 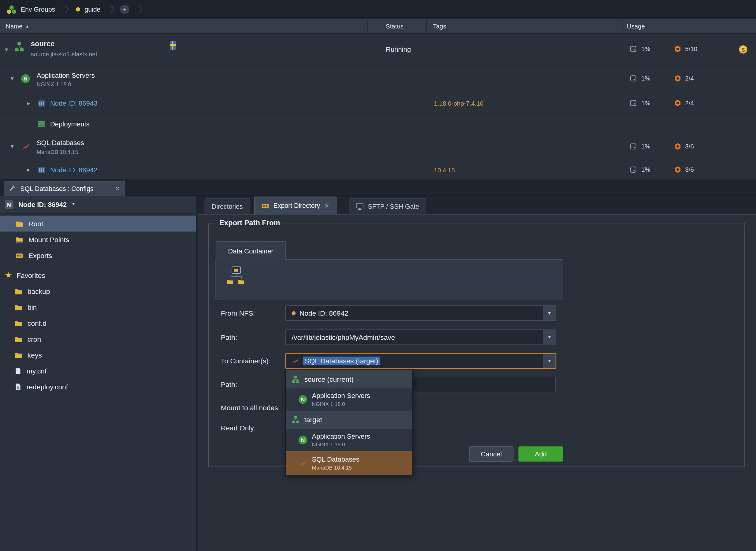 What do you see at coordinates (41, 124) in the screenshot?
I see `deployments-icon` at bounding box center [41, 124].